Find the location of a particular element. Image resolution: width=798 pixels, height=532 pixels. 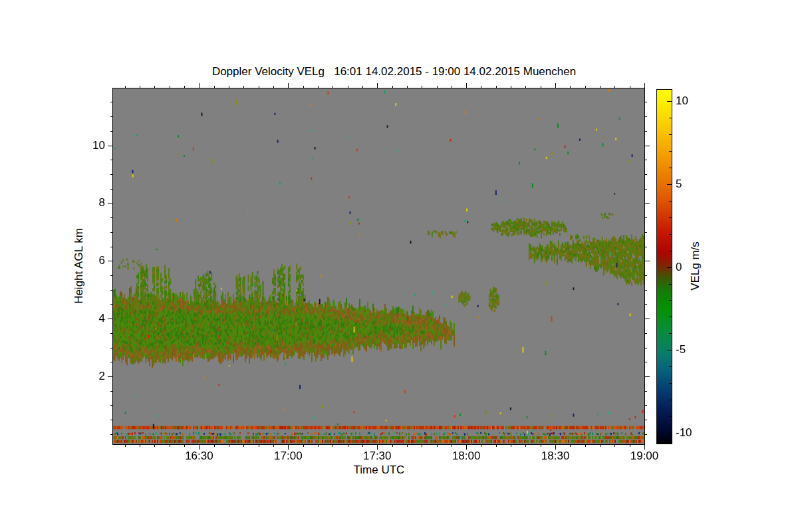

y-tick-label: 4 is located at coordinates (89, 319).